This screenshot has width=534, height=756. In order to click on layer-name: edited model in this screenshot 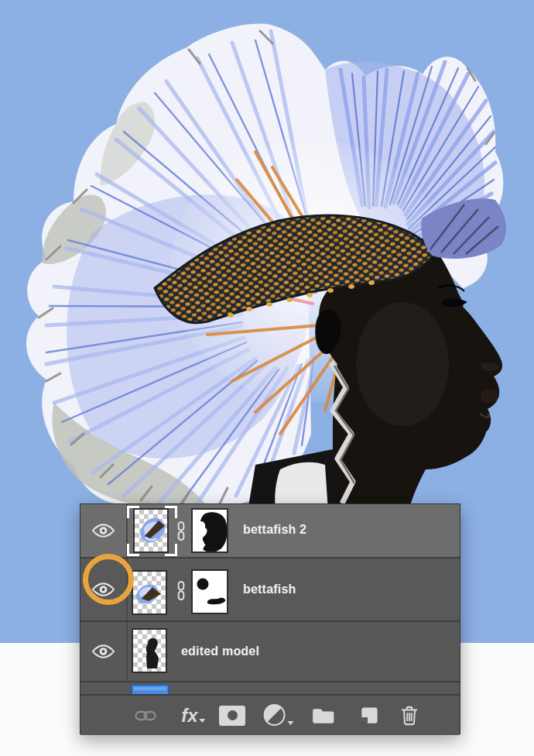, I will do `click(220, 651)`.